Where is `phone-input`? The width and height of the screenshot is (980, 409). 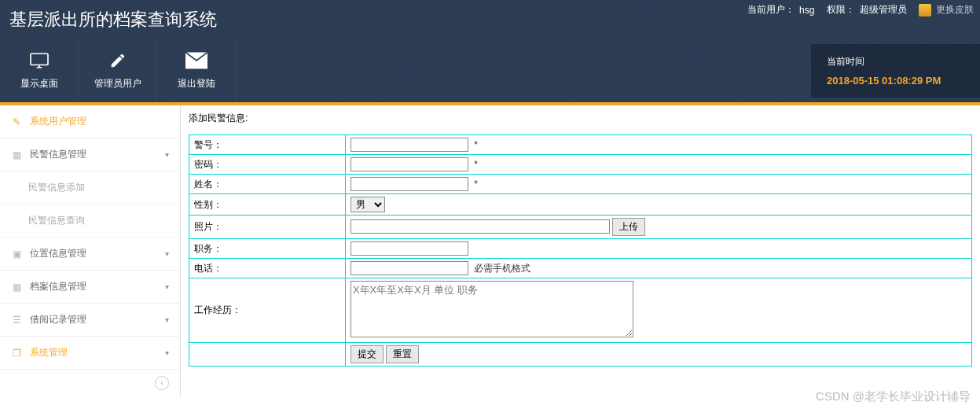
phone-input is located at coordinates (409, 268).